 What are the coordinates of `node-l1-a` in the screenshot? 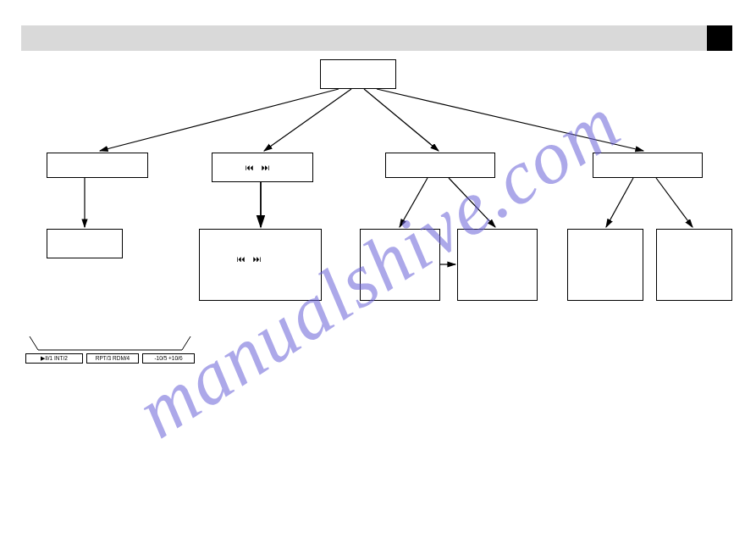 It's located at (97, 165).